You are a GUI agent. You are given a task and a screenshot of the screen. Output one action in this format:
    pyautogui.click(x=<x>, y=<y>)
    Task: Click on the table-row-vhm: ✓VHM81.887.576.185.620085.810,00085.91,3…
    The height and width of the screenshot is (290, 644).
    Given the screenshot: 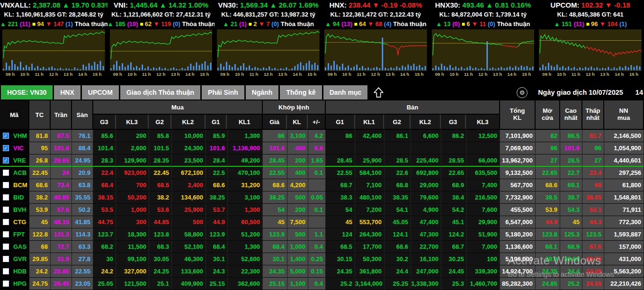 What is the action you would take?
    pyautogui.click(x=322, y=136)
    